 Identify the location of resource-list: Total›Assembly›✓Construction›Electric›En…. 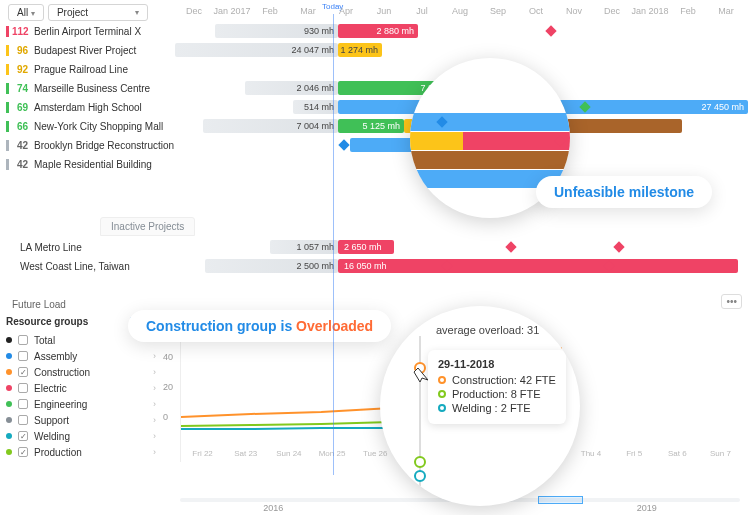
(81, 396).